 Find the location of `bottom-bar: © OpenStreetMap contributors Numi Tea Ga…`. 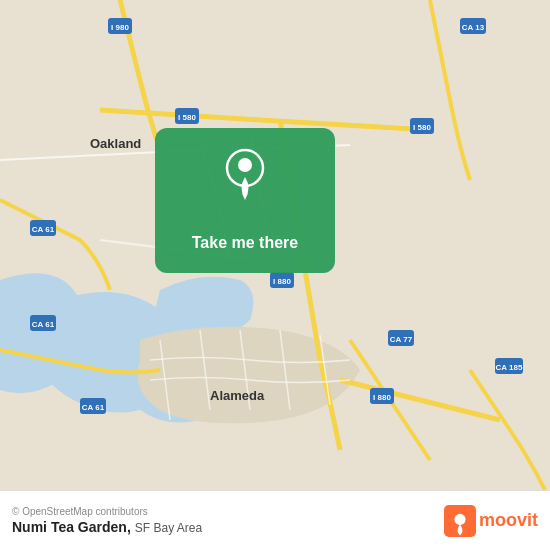

bottom-bar: © OpenStreetMap contributors Numi Tea Ga… is located at coordinates (275, 520).